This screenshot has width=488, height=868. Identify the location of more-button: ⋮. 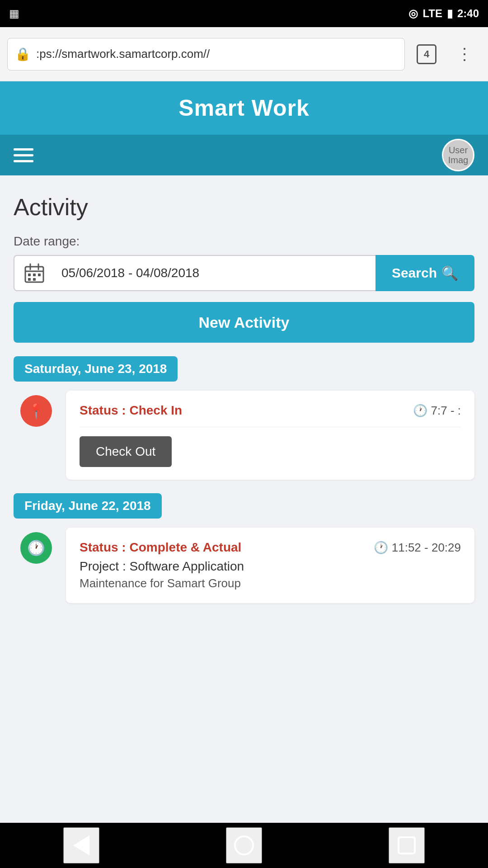
(465, 54).